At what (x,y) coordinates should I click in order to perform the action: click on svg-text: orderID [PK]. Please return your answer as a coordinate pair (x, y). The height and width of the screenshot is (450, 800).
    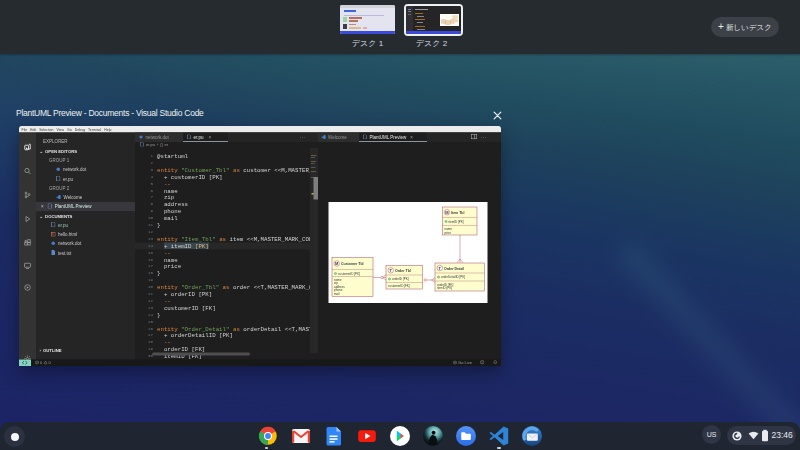
    Looking at the image, I should click on (400, 279).